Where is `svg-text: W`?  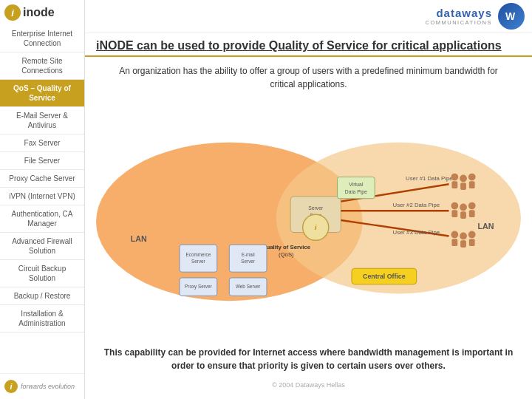 svg-text: W is located at coordinates (511, 16).